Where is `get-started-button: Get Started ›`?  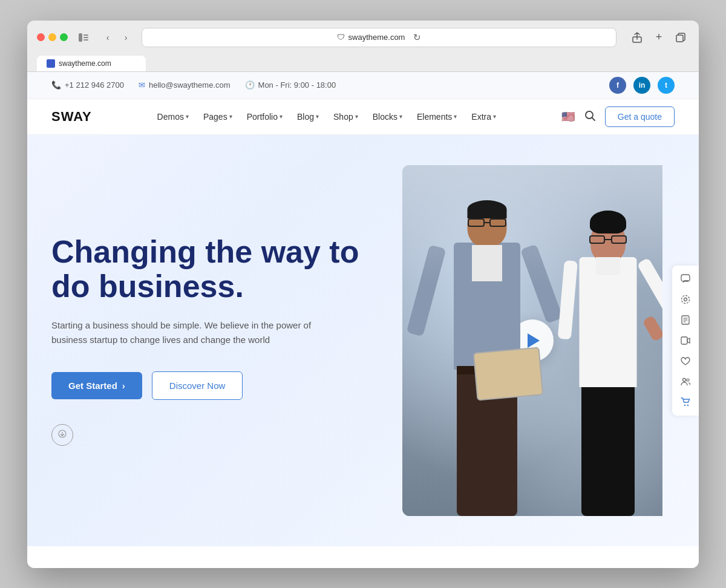
get-started-button: Get Started › is located at coordinates (97, 386).